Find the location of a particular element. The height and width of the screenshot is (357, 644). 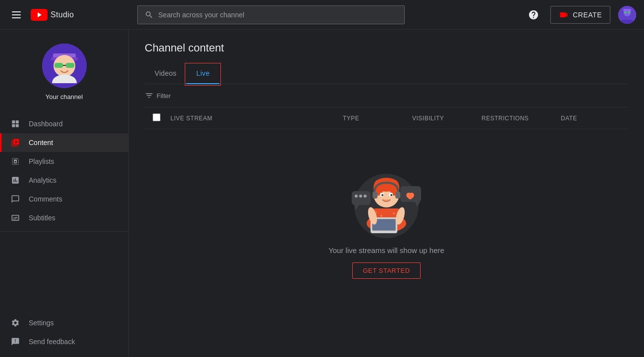

sidebar-item-analytics: Analytics is located at coordinates (64, 180).